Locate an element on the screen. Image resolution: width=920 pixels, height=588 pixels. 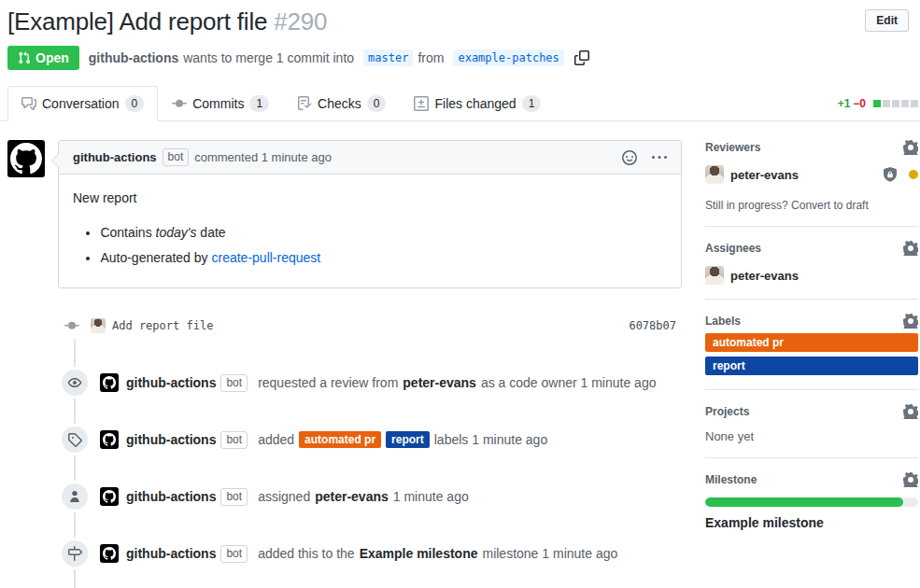
pr-meta: Open github-actions wants to merge 1 com… is located at coordinates (458, 58).